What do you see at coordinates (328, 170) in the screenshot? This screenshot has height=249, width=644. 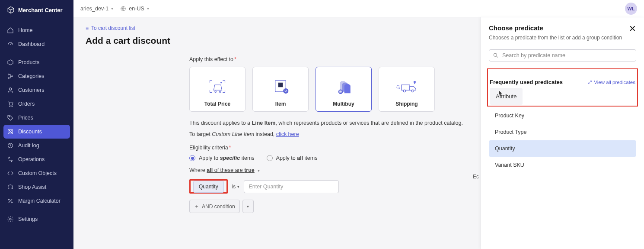 I see `where-clause: Where all of these are true ▾` at bounding box center [328, 170].